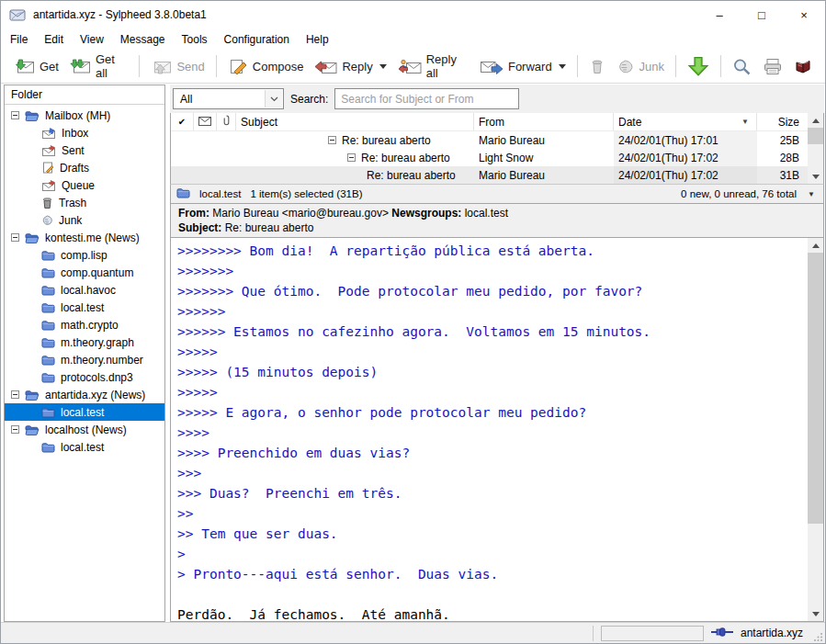 This screenshot has width=826, height=644. Describe the element at coordinates (685, 140) in the screenshot. I see `message-date: 24/02/01(Thu) 17:01` at that location.